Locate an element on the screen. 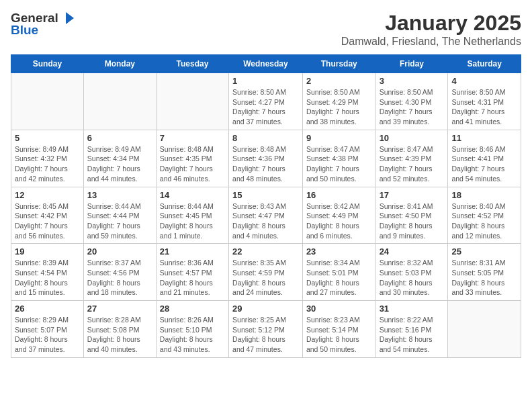 The image size is (532, 411). calendar-cell: 21Sunrise: 8:36 AMSunset: 4:57 PMDayligh… is located at coordinates (192, 273).